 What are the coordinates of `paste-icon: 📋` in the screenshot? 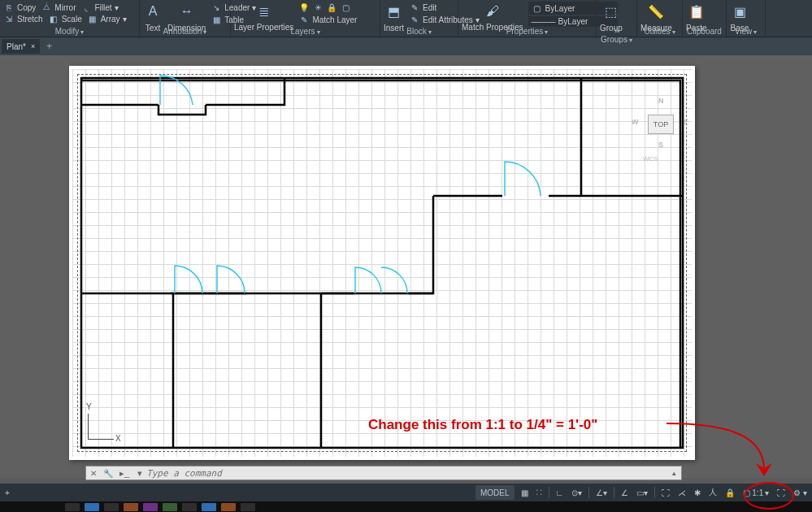 It's located at (697, 11).